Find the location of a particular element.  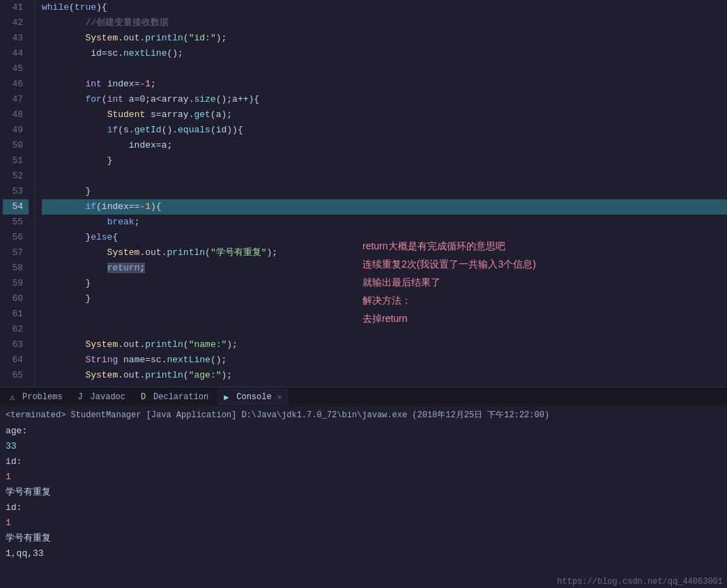

code-line: while(true){ is located at coordinates (385, 8).